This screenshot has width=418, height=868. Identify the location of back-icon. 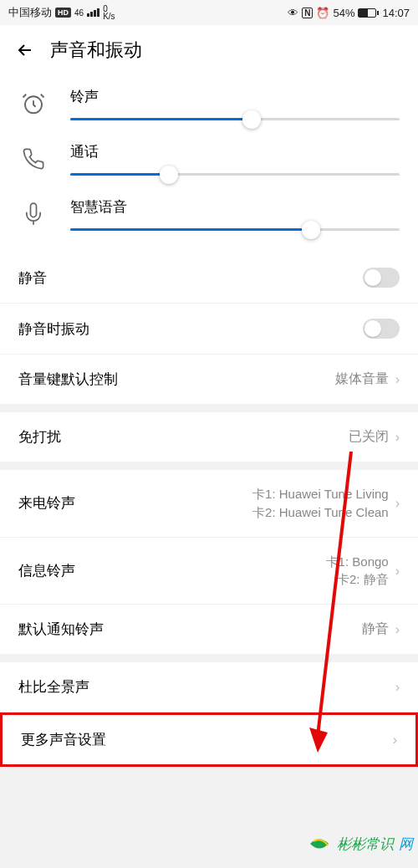
(25, 50).